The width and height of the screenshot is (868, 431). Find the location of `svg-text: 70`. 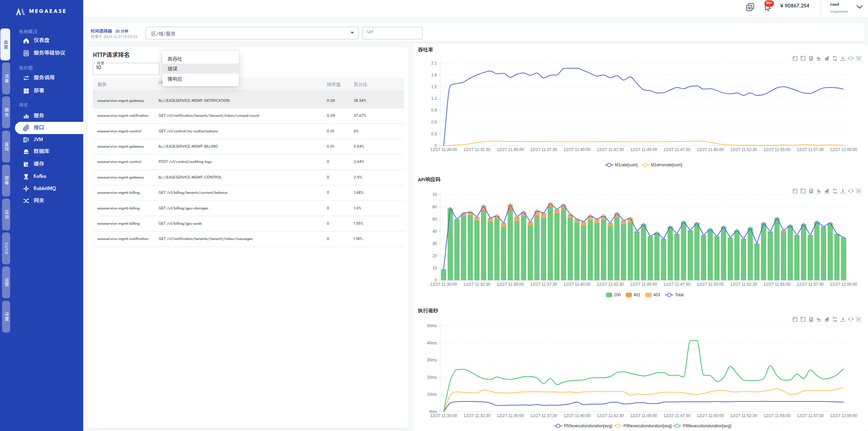

svg-text: 70 is located at coordinates (435, 195).